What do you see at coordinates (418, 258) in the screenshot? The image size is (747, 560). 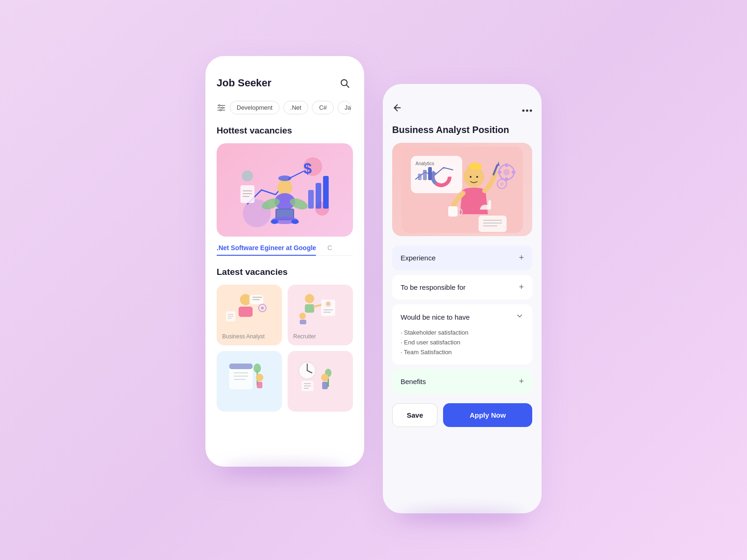 I see `accordion-experience-label: Experience` at bounding box center [418, 258].